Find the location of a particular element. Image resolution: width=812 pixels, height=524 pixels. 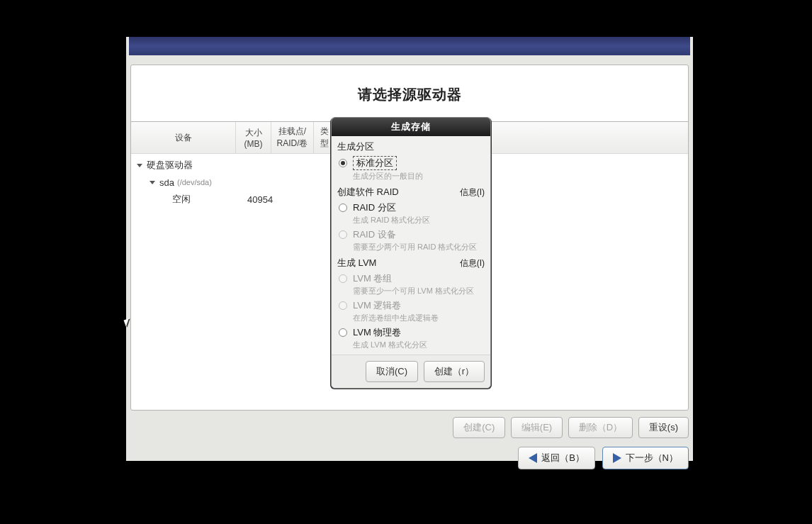

radio-lvm-physical: LVM 物理卷 is located at coordinates (411, 333).